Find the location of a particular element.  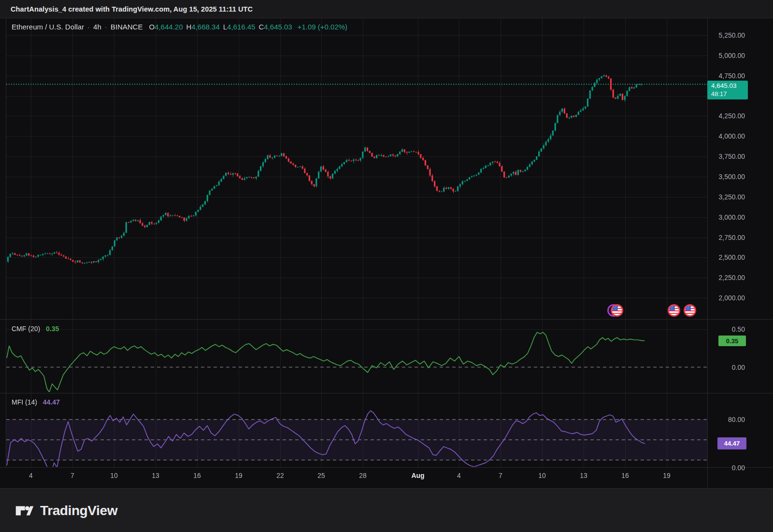

price-axis-label: 2,750.00 is located at coordinates (726, 238).